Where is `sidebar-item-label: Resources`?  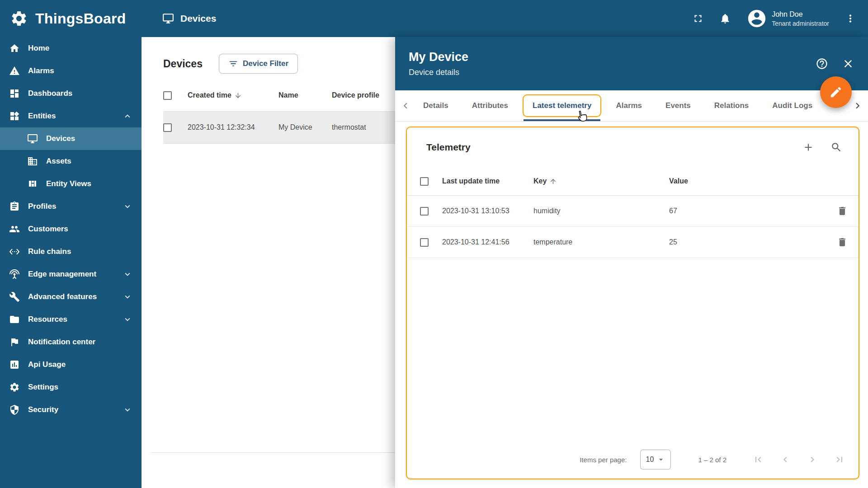 sidebar-item-label: Resources is located at coordinates (48, 319).